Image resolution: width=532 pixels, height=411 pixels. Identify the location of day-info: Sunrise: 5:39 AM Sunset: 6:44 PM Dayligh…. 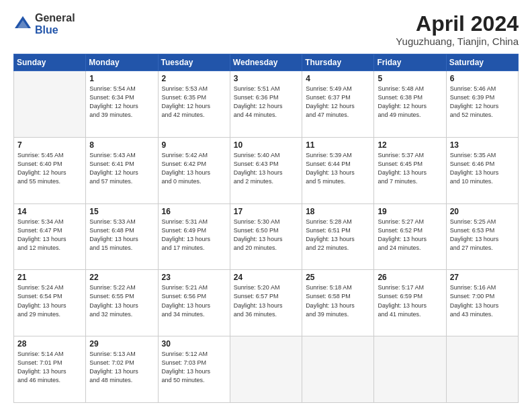
(338, 169).